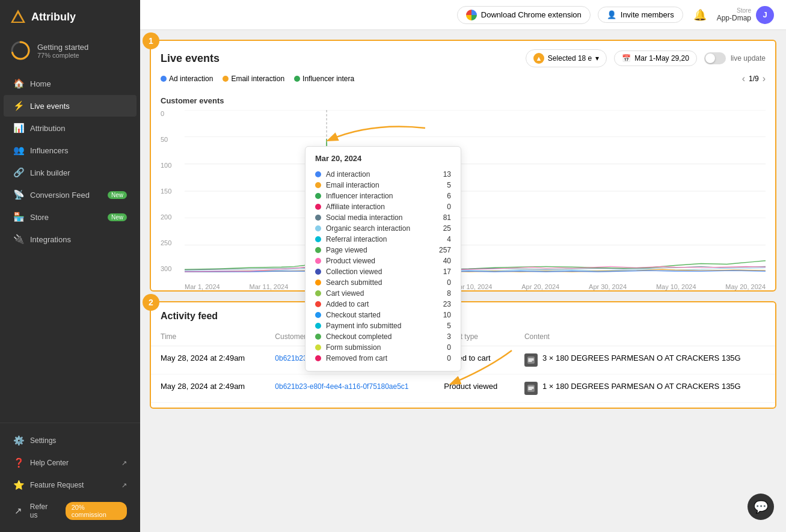  What do you see at coordinates (342, 387) in the screenshot?
I see `customer-link: 0b621b23-e80f-4ee4-a116-0f75180ae5c1` at bounding box center [342, 387].